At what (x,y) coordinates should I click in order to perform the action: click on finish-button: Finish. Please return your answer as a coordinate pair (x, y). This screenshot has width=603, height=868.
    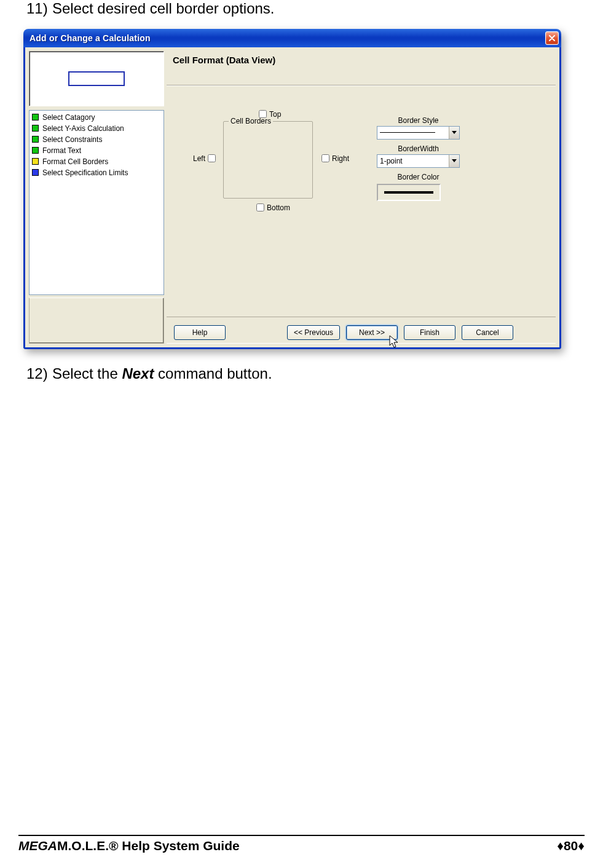
    Looking at the image, I should click on (430, 333).